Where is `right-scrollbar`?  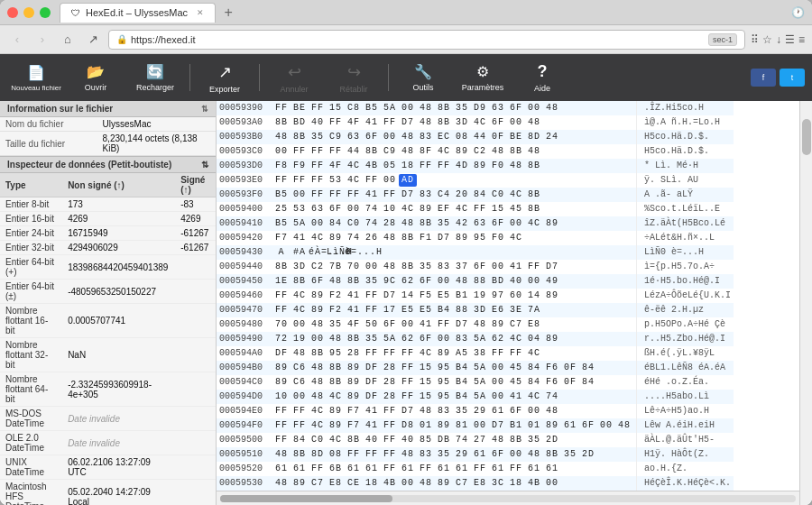
right-scrollbar is located at coordinates (806, 303).